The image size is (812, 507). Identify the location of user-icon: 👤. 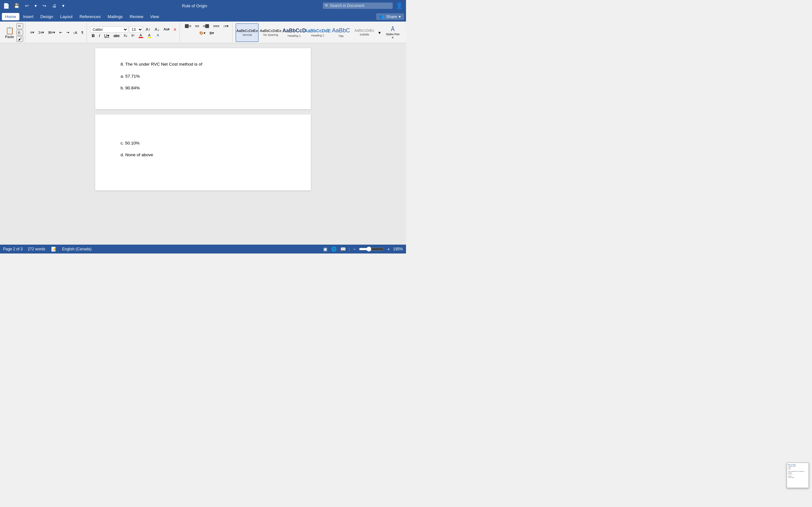
(399, 6).